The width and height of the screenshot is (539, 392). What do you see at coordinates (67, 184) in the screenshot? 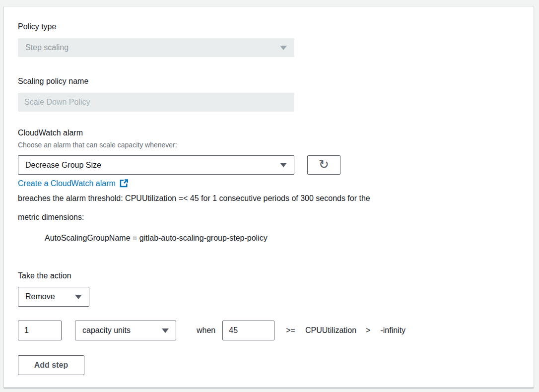
I see `create-cloudwatch-alarm-link-label: Create a CloudWatch alarm` at bounding box center [67, 184].